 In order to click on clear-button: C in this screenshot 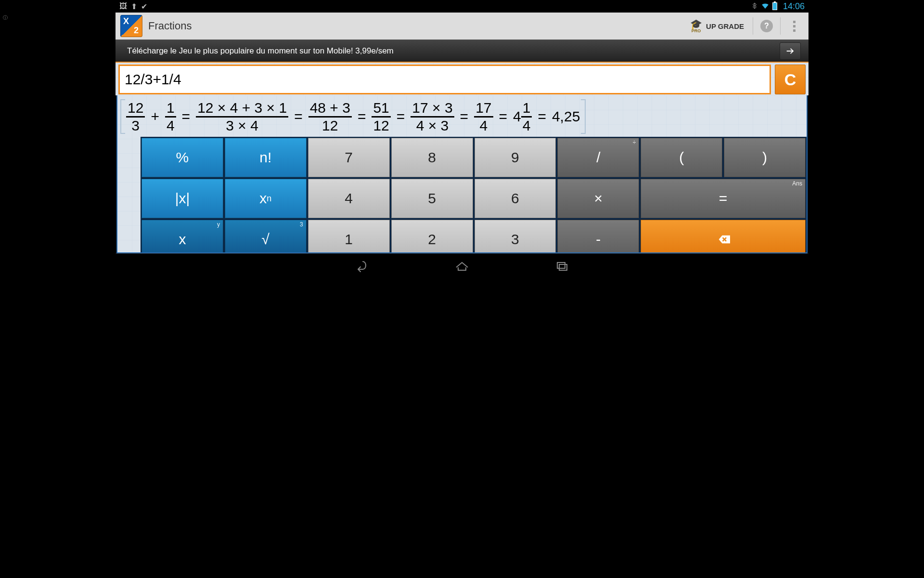, I will do `click(790, 79)`.